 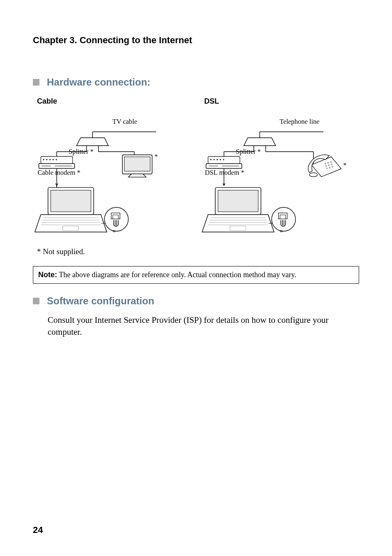 What do you see at coordinates (196, 301) in the screenshot?
I see `section-software: Software configuration` at bounding box center [196, 301].